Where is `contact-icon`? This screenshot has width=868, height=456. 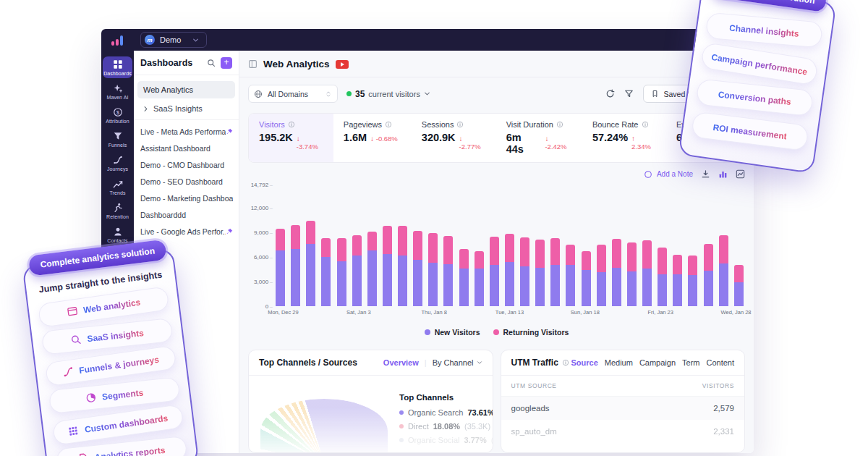 contact-icon is located at coordinates (118, 232).